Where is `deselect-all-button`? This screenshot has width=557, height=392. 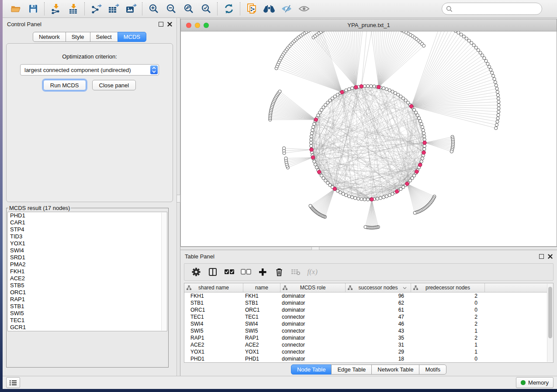 deselect-all-button is located at coordinates (246, 272).